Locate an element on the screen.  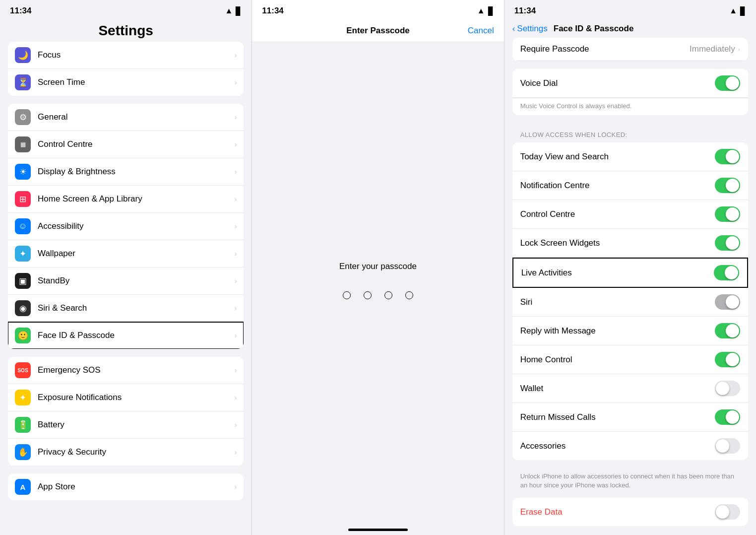
lock-screen-widgets-row: Lock Screen Widgets is located at coordinates (630, 243).